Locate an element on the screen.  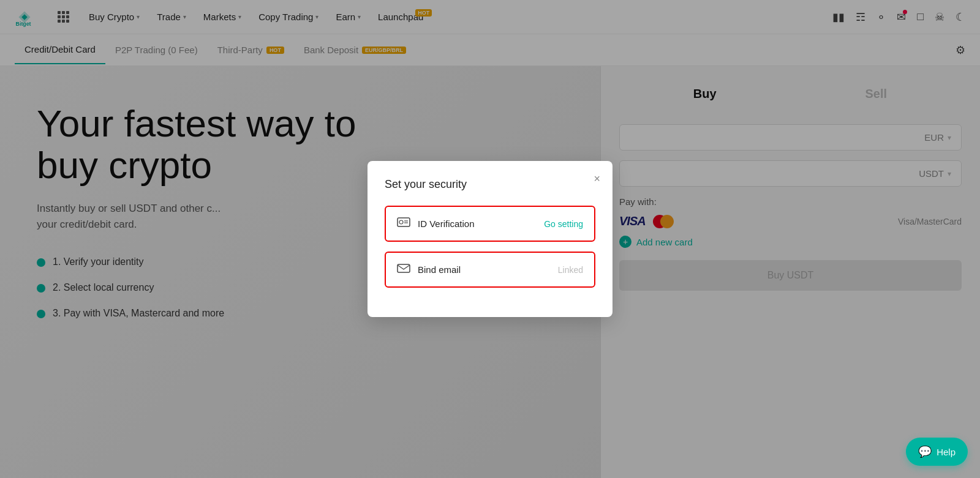
id-verification-label: ID Verification is located at coordinates (477, 224).